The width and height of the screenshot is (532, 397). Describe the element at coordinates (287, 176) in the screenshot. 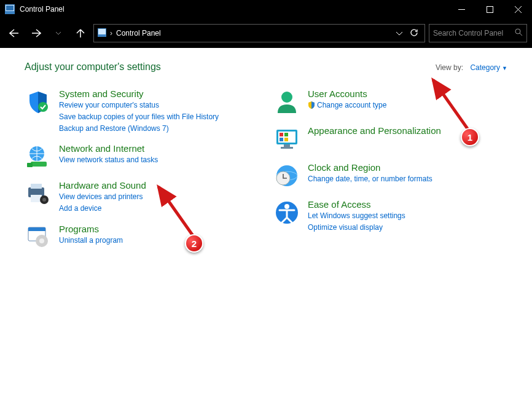

I see `clock-globe-icon` at that location.